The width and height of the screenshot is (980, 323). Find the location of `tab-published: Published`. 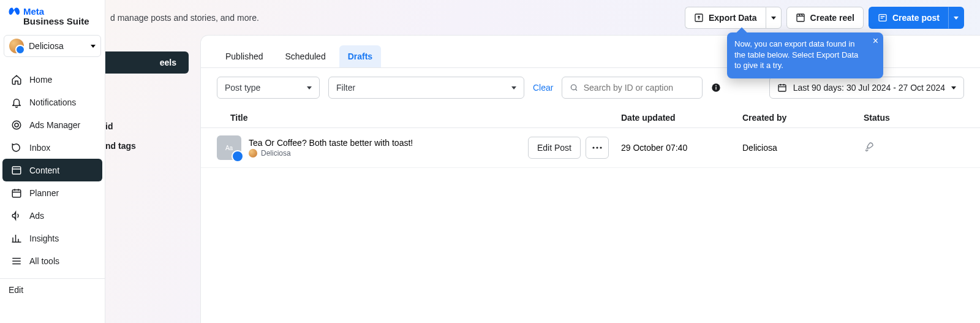

tab-published: Published is located at coordinates (244, 56).